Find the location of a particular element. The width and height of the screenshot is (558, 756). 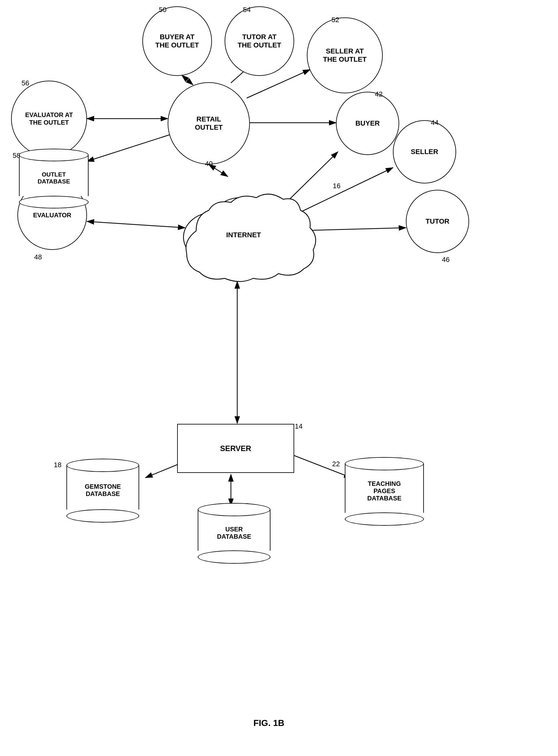

tutor-outlet-id: 54 is located at coordinates (247, 10).